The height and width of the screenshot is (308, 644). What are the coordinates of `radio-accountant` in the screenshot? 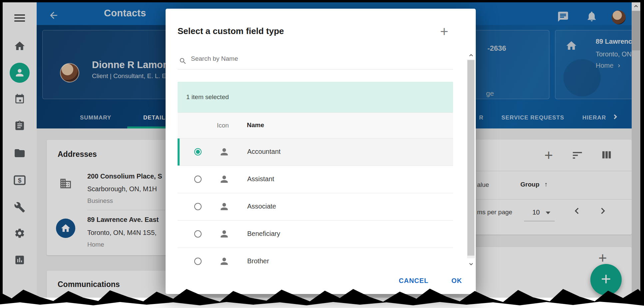 It's located at (198, 152).